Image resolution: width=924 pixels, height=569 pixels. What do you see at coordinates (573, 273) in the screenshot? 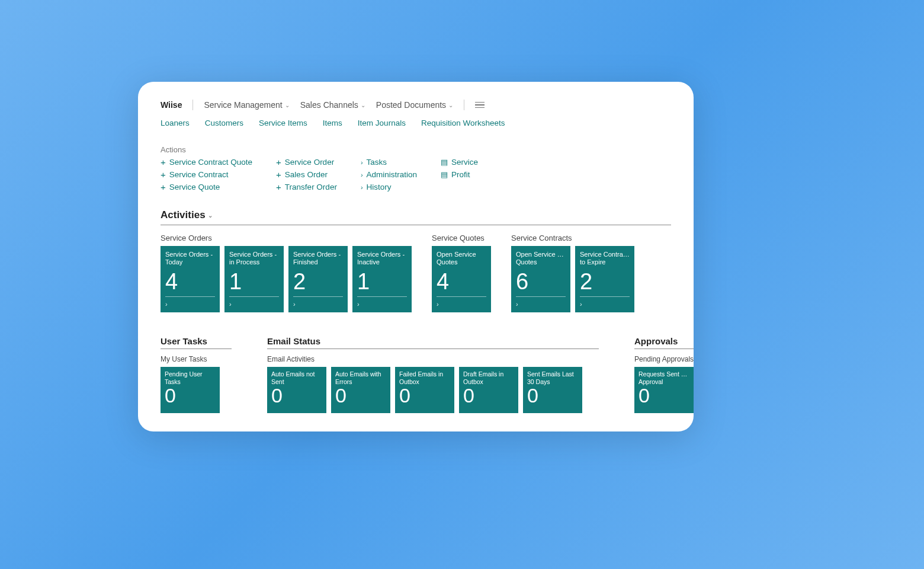
I see `group-service-contracts: Service Contracts Open Service … Quotes …` at bounding box center [573, 273].